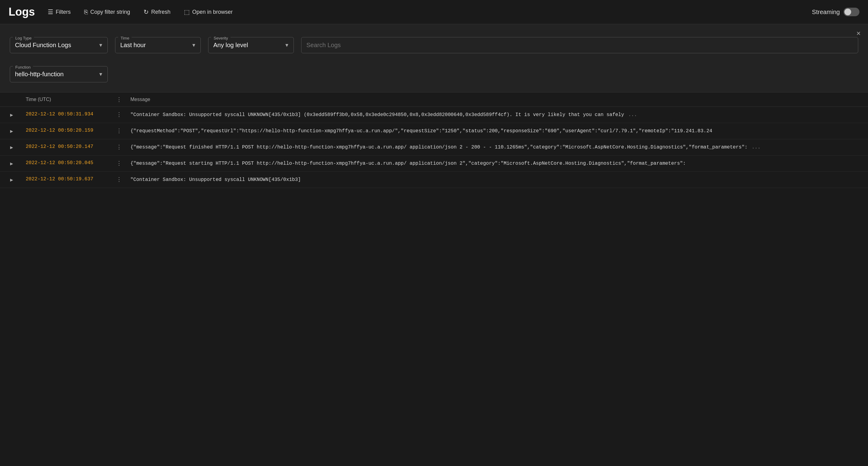 Image resolution: width=868 pixels, height=466 pixels. I want to click on search-wrapper, so click(580, 45).